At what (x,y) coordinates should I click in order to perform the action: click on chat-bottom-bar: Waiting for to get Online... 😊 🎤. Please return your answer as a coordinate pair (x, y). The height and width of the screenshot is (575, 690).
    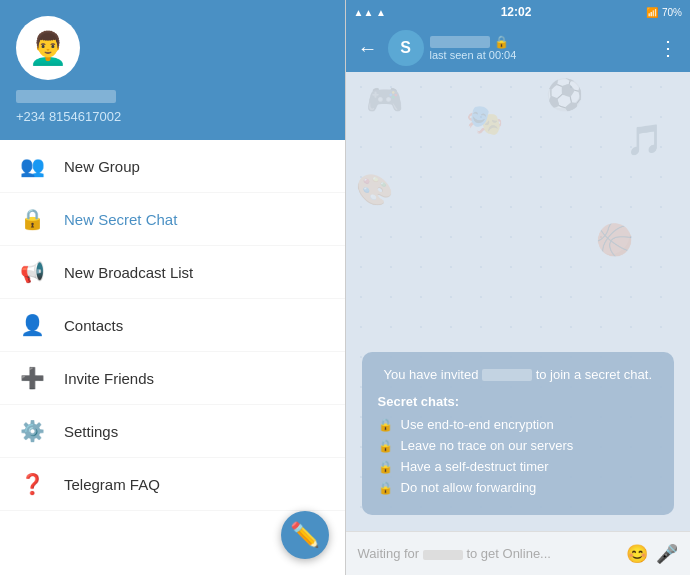
    Looking at the image, I should click on (518, 553).